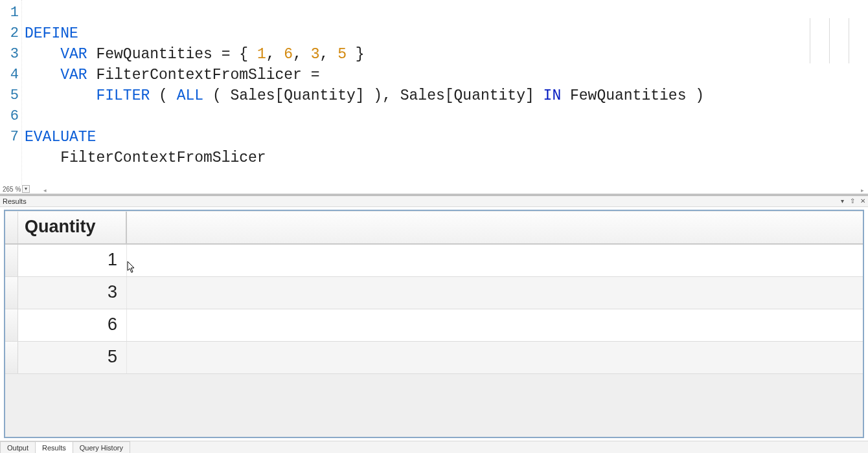 This screenshot has height=453, width=868. What do you see at coordinates (10, 96) in the screenshot?
I see `line-number: 5` at bounding box center [10, 96].